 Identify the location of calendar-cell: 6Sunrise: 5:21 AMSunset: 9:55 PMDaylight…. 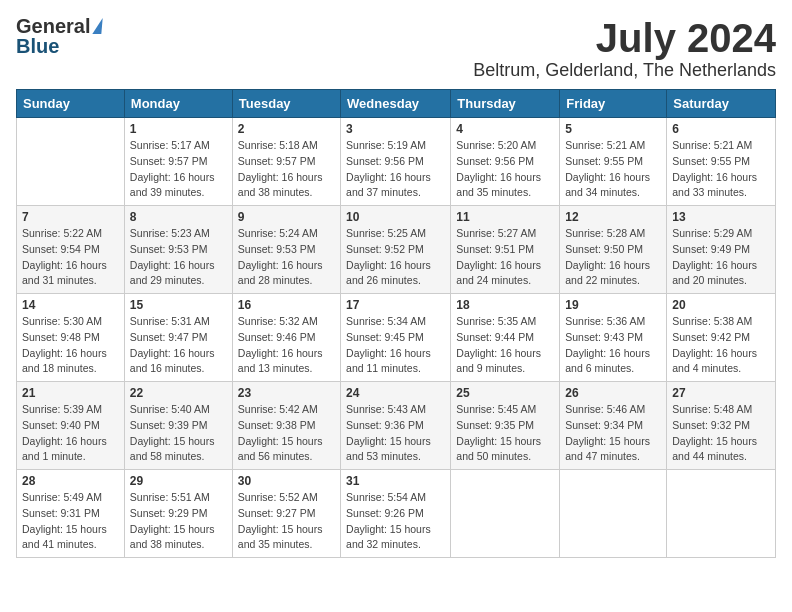
(722, 162).